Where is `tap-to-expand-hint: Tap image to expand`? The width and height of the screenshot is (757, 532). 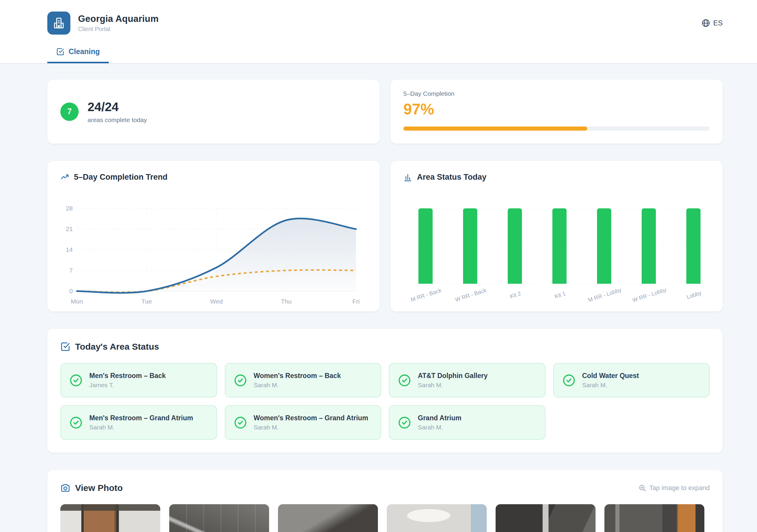
tap-to-expand-hint: Tap image to expand is located at coordinates (674, 488).